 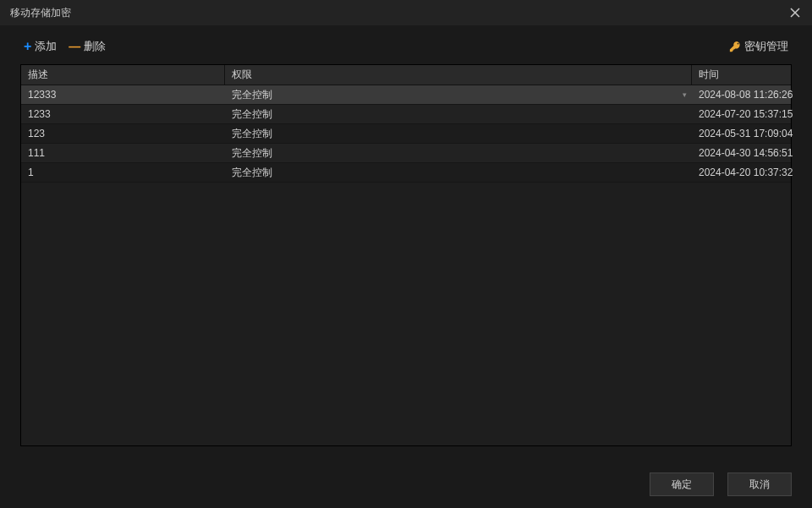 I want to click on cell-time: 2024-05-31 17:09:04, so click(x=741, y=134).